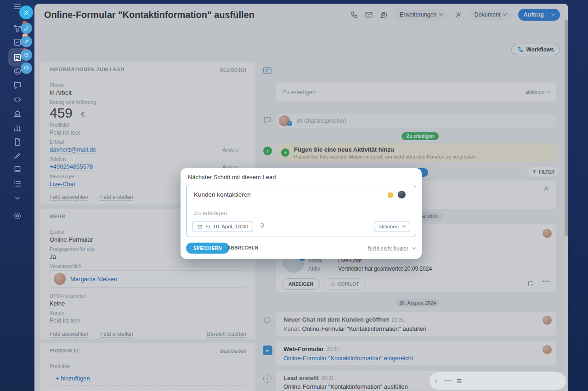  What do you see at coordinates (17, 216) in the screenshot?
I see `settings-icon` at bounding box center [17, 216].